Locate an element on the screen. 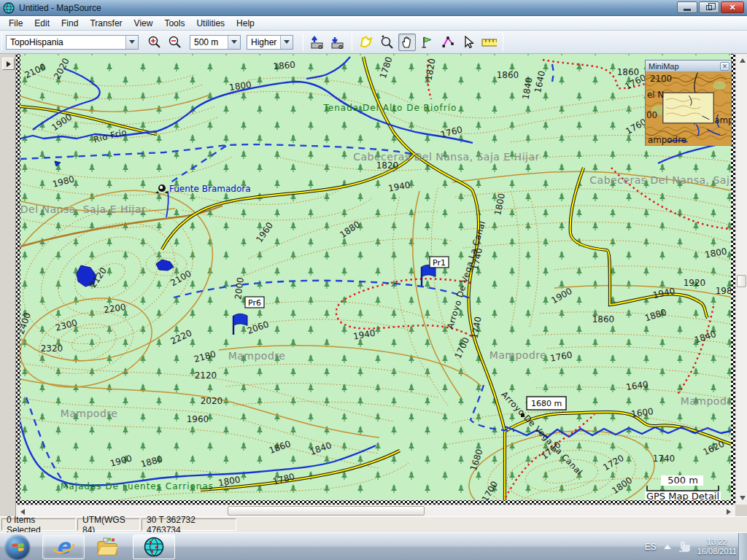 The image size is (747, 560). receive-from-device-icon is located at coordinates (338, 42).